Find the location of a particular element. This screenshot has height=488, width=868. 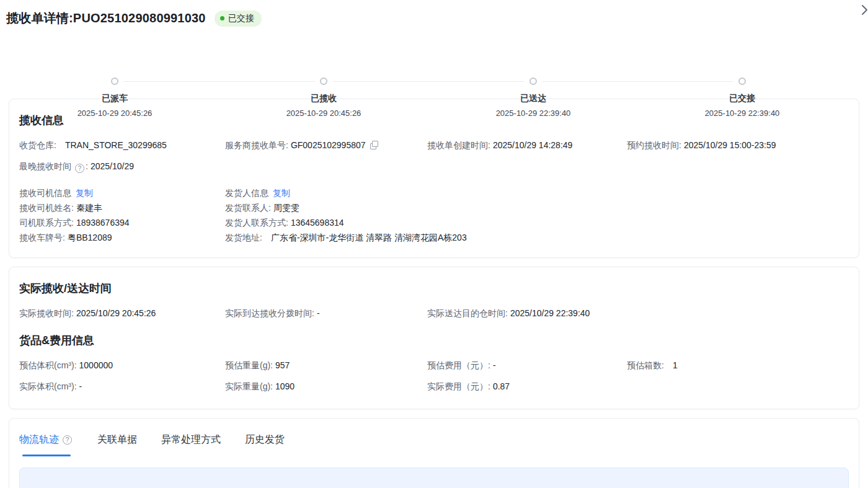

step-label: 已送达 is located at coordinates (533, 99).